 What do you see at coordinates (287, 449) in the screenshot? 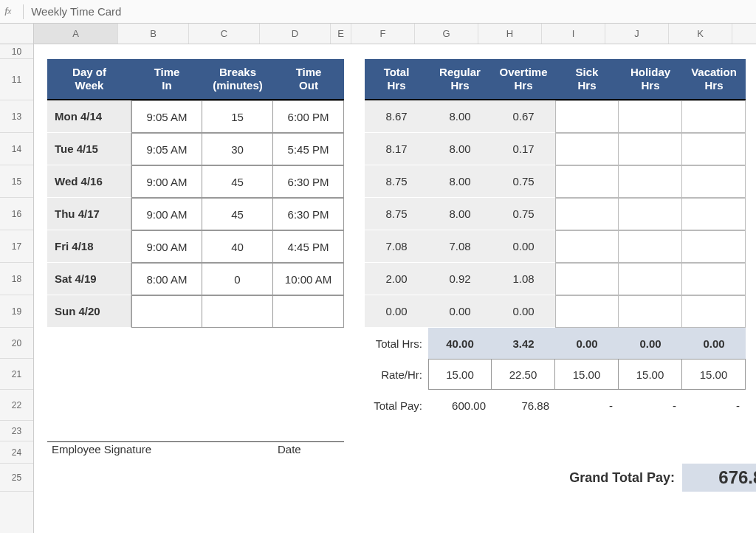
I see `label-date: Date` at bounding box center [287, 449].